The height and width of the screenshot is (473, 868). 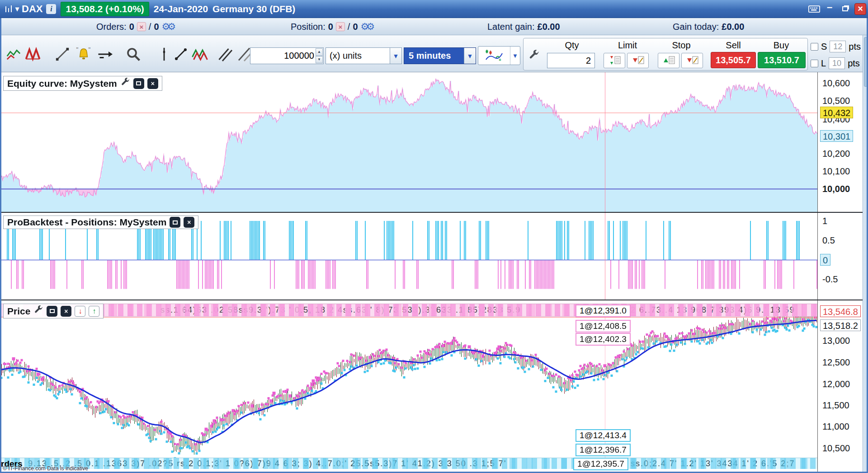 I want to click on short-pts-unit: pts, so click(x=854, y=47).